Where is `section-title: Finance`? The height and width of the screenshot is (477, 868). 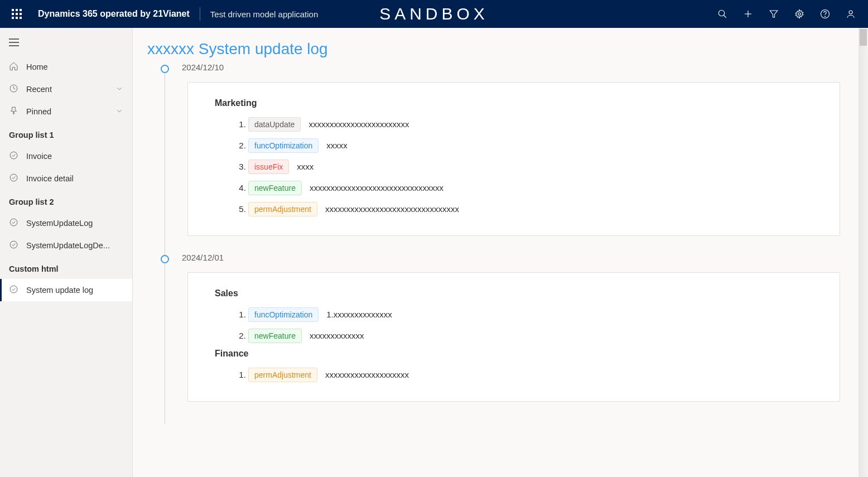 section-title: Finance is located at coordinates (514, 354).